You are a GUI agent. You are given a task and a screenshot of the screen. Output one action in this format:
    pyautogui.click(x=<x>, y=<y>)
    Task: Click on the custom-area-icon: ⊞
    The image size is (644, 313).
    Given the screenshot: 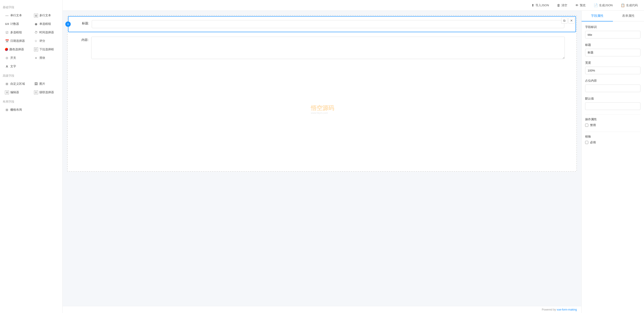 What is the action you would take?
    pyautogui.click(x=7, y=84)
    